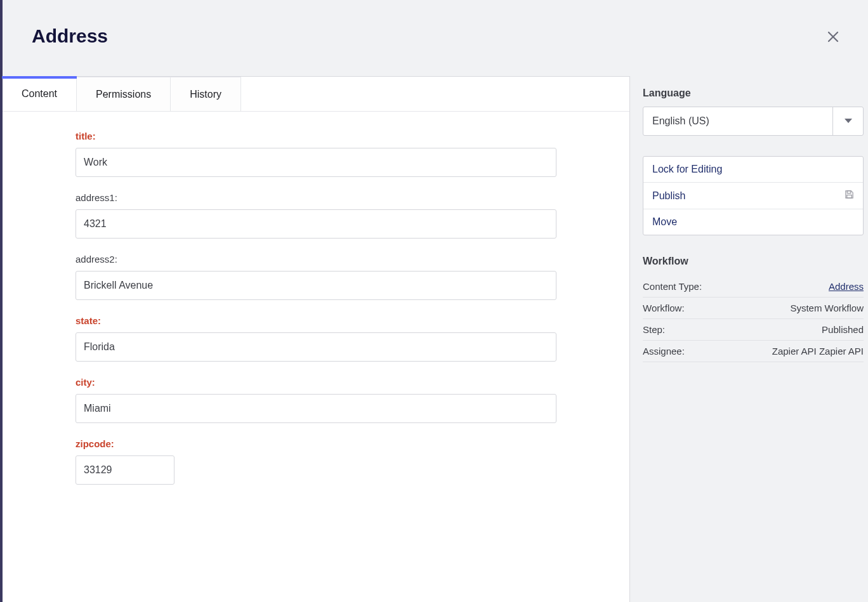 Image resolution: width=868 pixels, height=602 pixels. Describe the element at coordinates (738, 121) in the screenshot. I see `language-select-value: English (US)` at that location.